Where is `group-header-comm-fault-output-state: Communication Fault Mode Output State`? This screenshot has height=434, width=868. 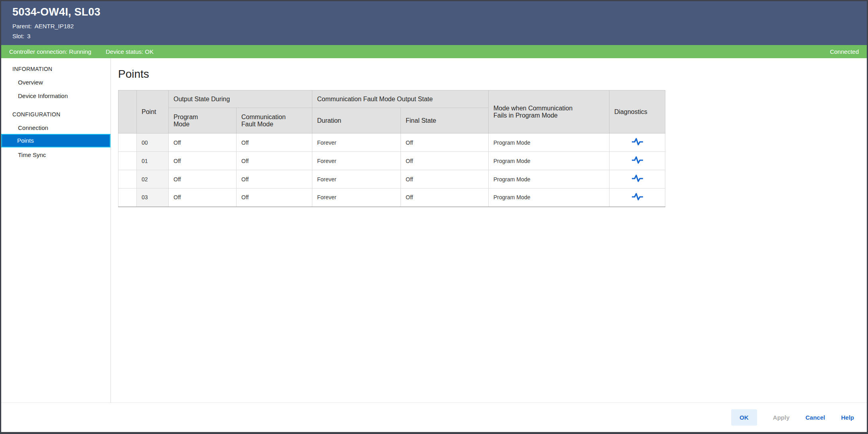
group-header-comm-fault-output-state: Communication Fault Mode Output State is located at coordinates (400, 99).